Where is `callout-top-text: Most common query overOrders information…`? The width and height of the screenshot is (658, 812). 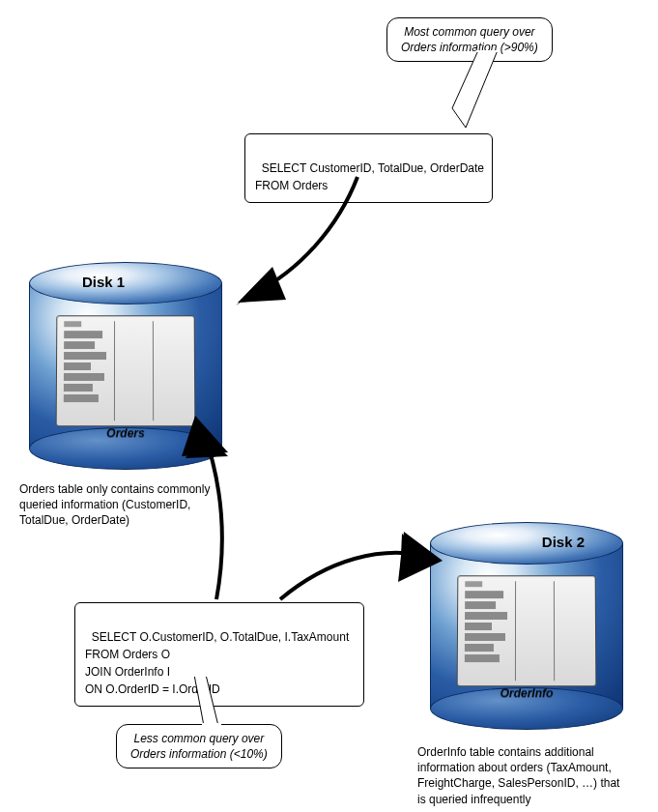
callout-top-text: Most common query overOrders information… is located at coordinates (470, 40).